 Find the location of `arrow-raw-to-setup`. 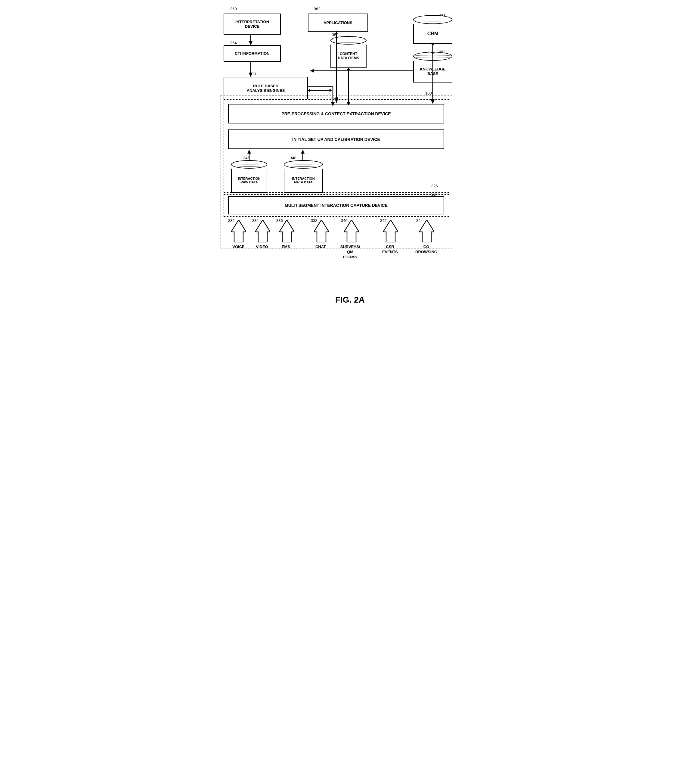

arrow-raw-to-setup is located at coordinates (249, 155).